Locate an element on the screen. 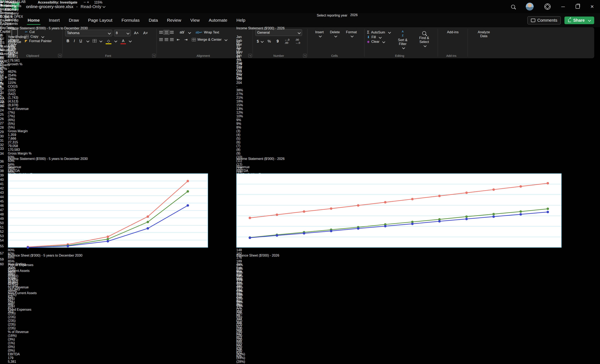 This screenshot has height=364, width=600. menu-tab-data: Data is located at coordinates (153, 20).